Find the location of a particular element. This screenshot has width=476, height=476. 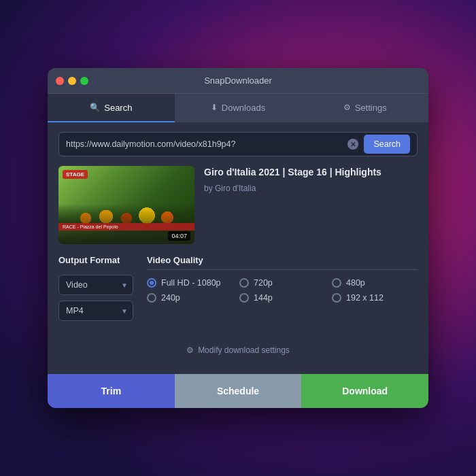

trim-button: Trim is located at coordinates (112, 391).